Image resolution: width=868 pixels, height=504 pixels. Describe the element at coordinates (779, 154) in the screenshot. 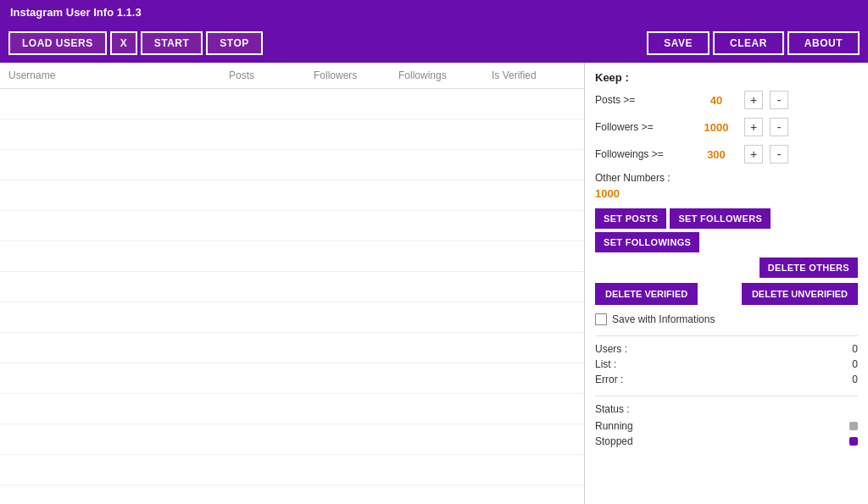

I see `followings-decrement-button: -` at that location.